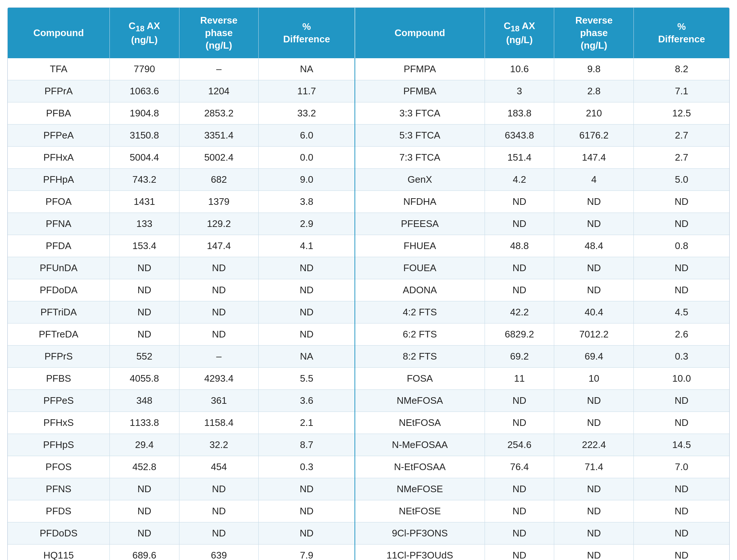 The width and height of the screenshot is (737, 560). I want to click on cell-c18-left: 689.6, so click(144, 552).